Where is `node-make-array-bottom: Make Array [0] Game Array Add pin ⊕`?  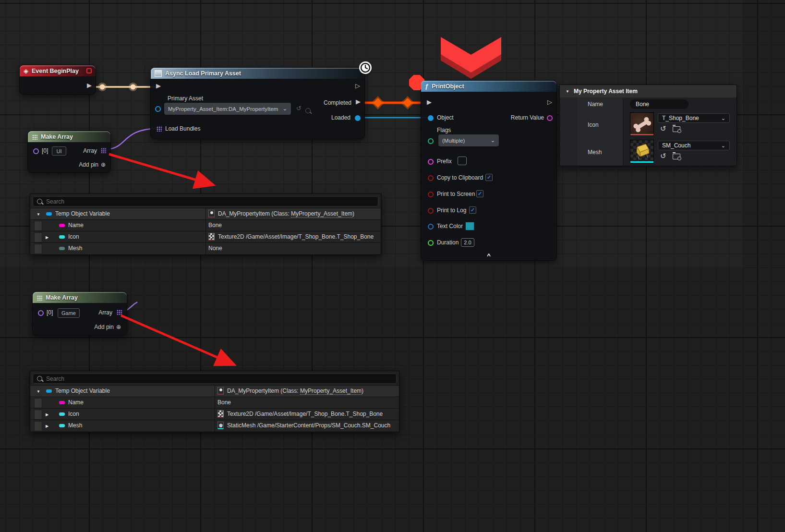 node-make-array-bottom: Make Array [0] Game Array Add pin ⊕ is located at coordinates (80, 314).